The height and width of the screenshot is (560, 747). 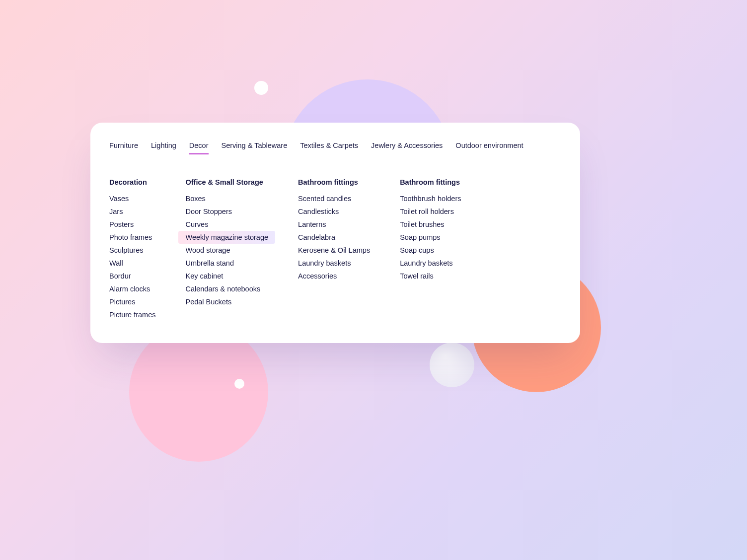 What do you see at coordinates (226, 211) in the screenshot?
I see `menu-item-door-stoppers: Door Stoppers` at bounding box center [226, 211].